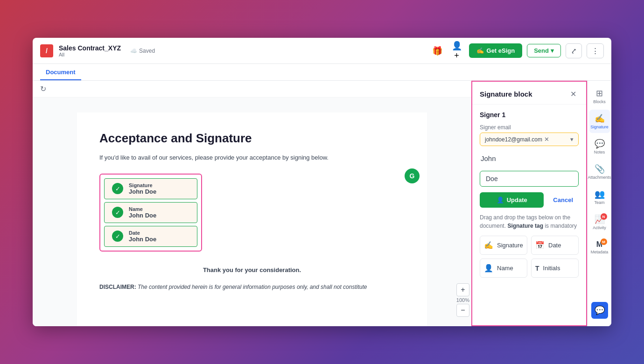  I want to click on sig-label-signature: Signature, so click(143, 185).